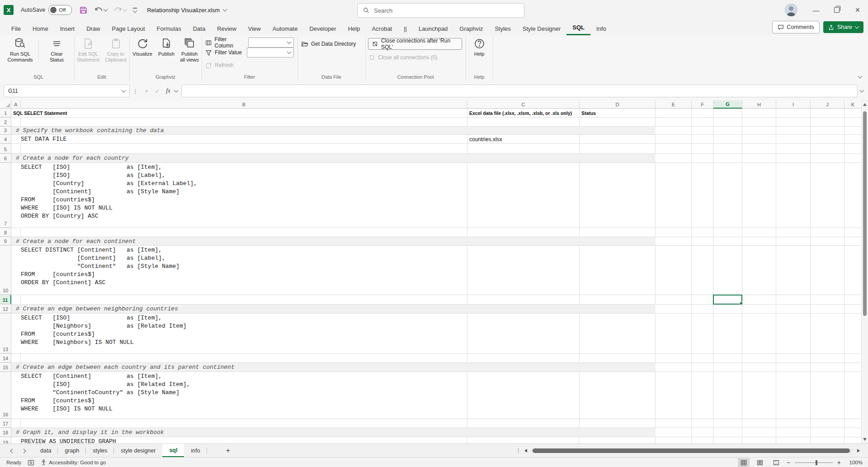 The width and height of the screenshot is (868, 467). What do you see at coordinates (285, 29) in the screenshot?
I see `ribbon-tab-automate: Automate` at bounding box center [285, 29].